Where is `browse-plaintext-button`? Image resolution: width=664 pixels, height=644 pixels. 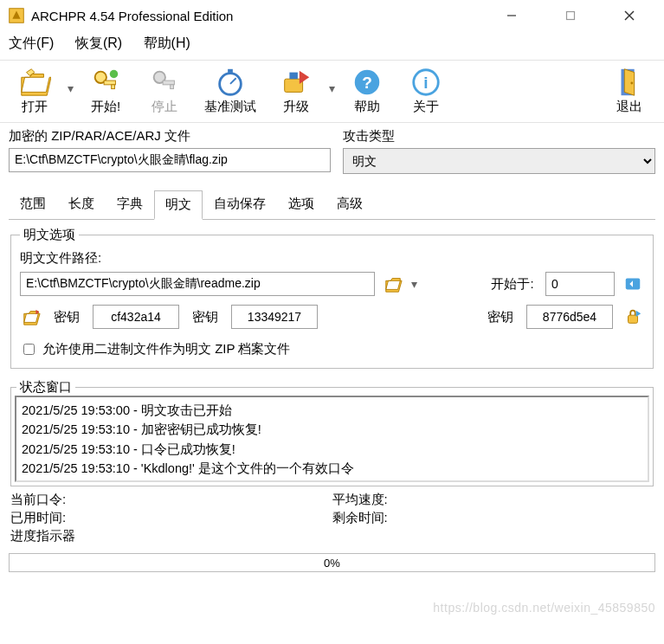
browse-plaintext-button is located at coordinates (393, 284).